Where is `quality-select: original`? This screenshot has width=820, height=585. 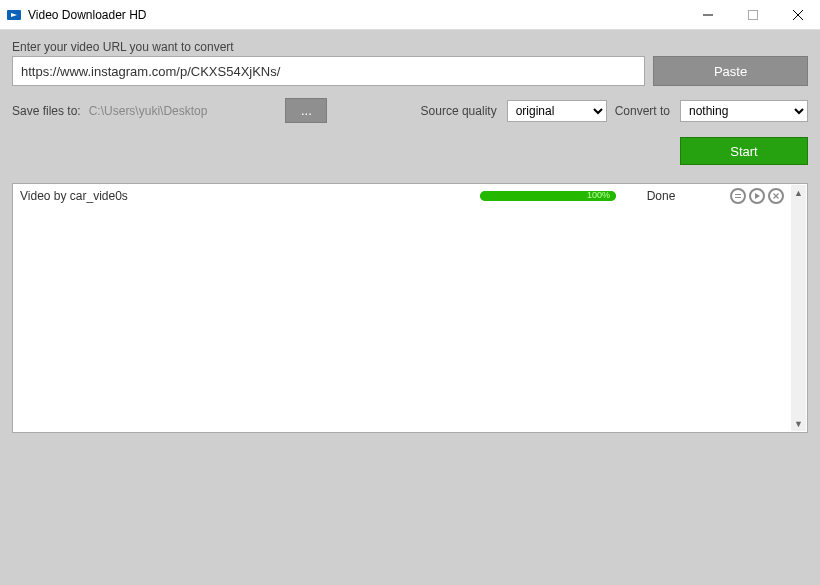
quality-select: original is located at coordinates (557, 111).